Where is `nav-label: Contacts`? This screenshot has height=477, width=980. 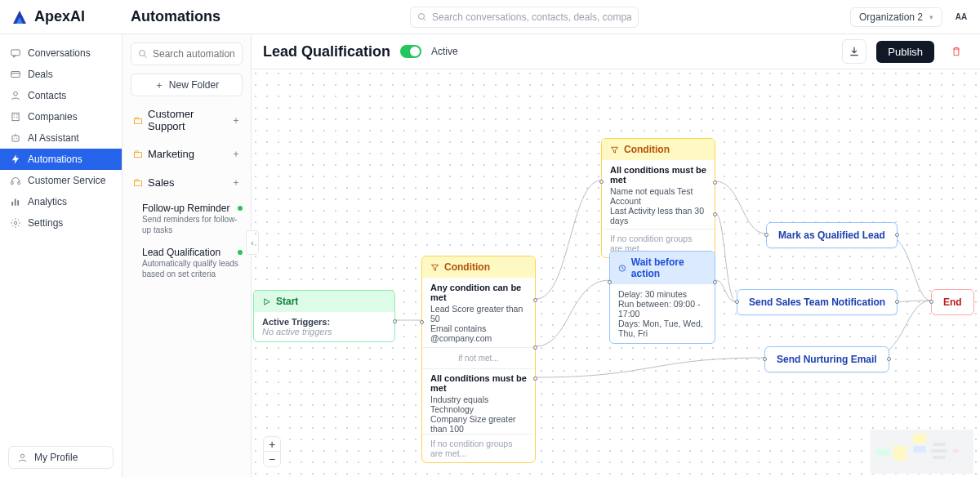
nav-label: Contacts is located at coordinates (47, 96).